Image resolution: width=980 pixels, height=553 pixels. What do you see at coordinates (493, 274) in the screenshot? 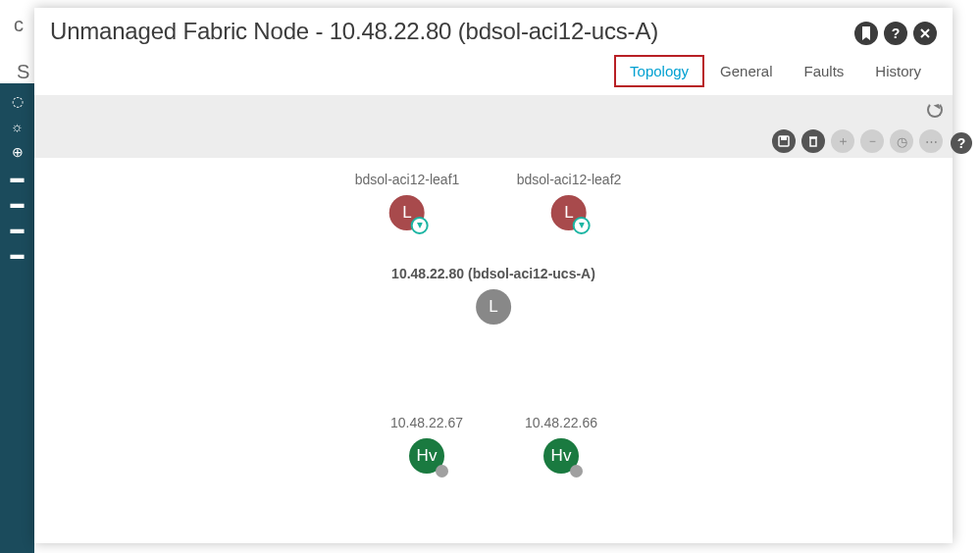
I see `node-center-label: 10.48.22.80 (bdsol-aci12-ucs-A)` at bounding box center [493, 274].